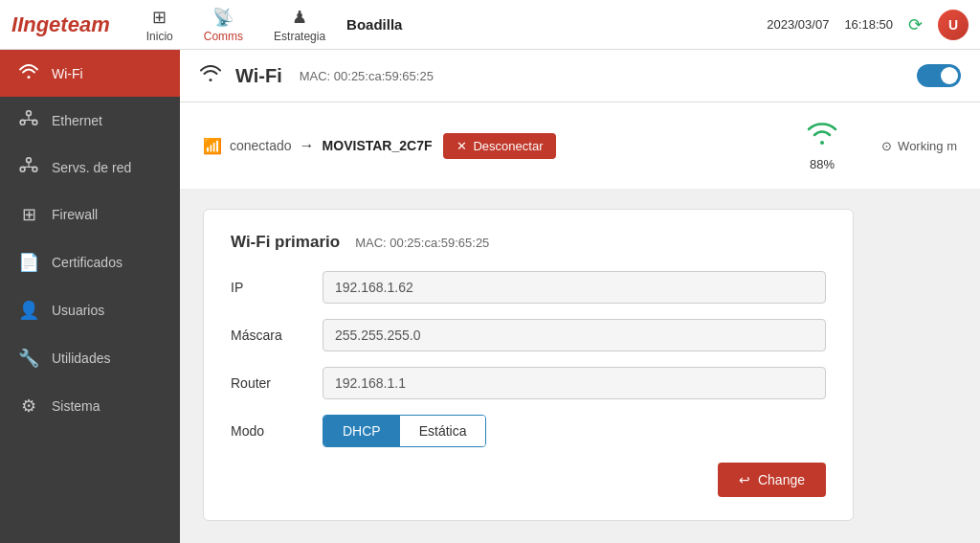 Image resolution: width=980 pixels, height=543 pixels. What do you see at coordinates (461, 146) in the screenshot?
I see `disconnect-x-icon: ✕` at bounding box center [461, 146].